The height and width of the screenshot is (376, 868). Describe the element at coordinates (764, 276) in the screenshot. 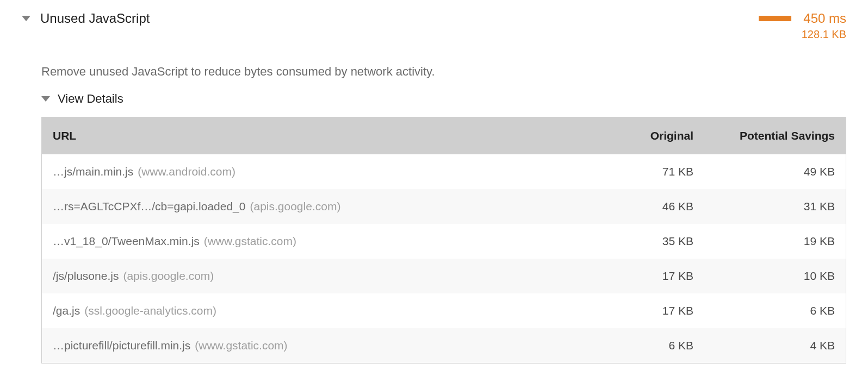

I see `cell-savings: 10 KB` at that location.